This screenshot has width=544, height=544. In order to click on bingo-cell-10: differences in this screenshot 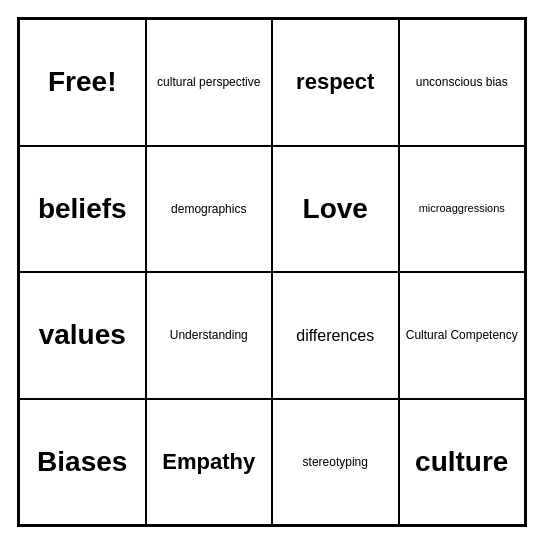, I will do `click(336, 336)`.